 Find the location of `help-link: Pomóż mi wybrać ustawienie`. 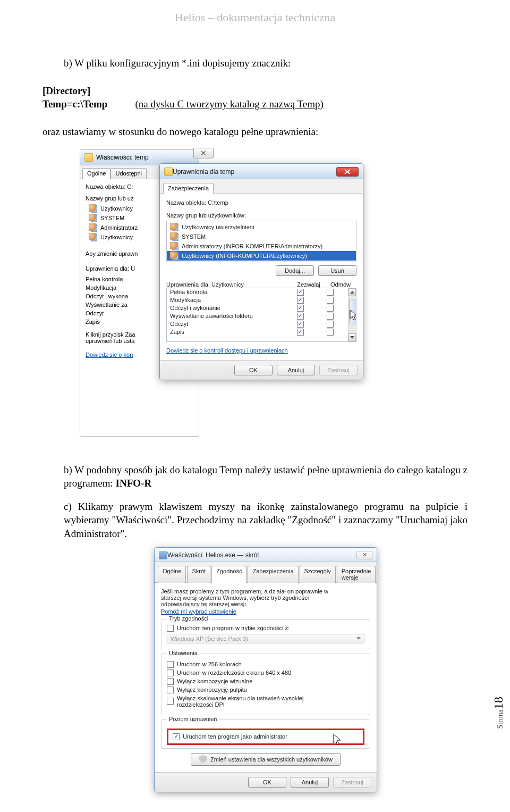

help-link: Pomóż mi wybrać ustawienie is located at coordinates (266, 612).